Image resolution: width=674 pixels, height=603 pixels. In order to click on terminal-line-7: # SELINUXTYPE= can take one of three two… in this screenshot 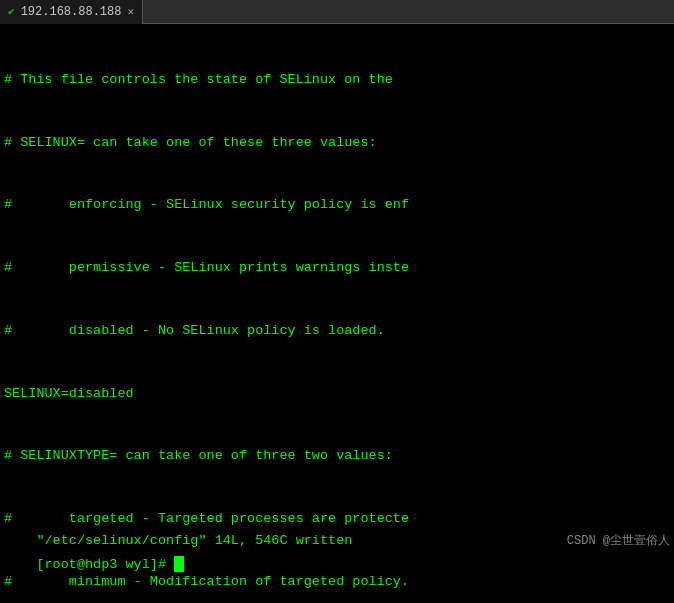, I will do `click(337, 456)`.